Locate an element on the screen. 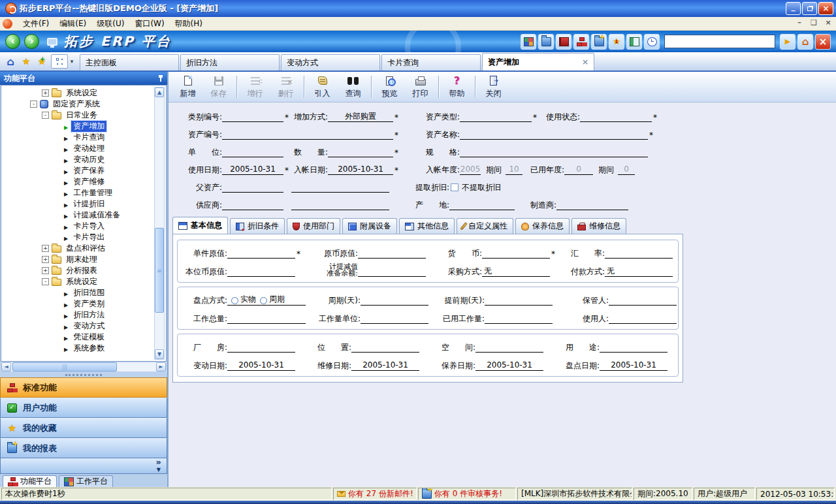 The image size is (836, 504). manufacturer-input is located at coordinates (592, 205).